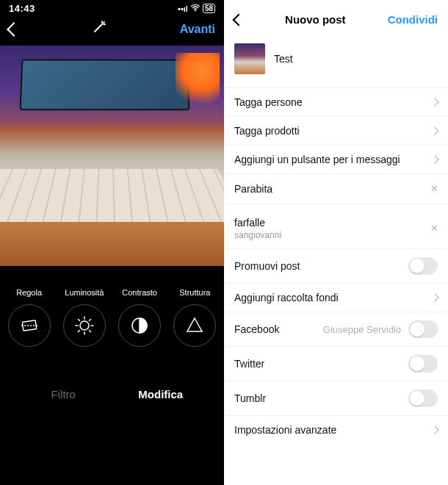 This screenshot has width=448, height=485. What do you see at coordinates (84, 326) in the screenshot?
I see `brightness-icon` at bounding box center [84, 326].